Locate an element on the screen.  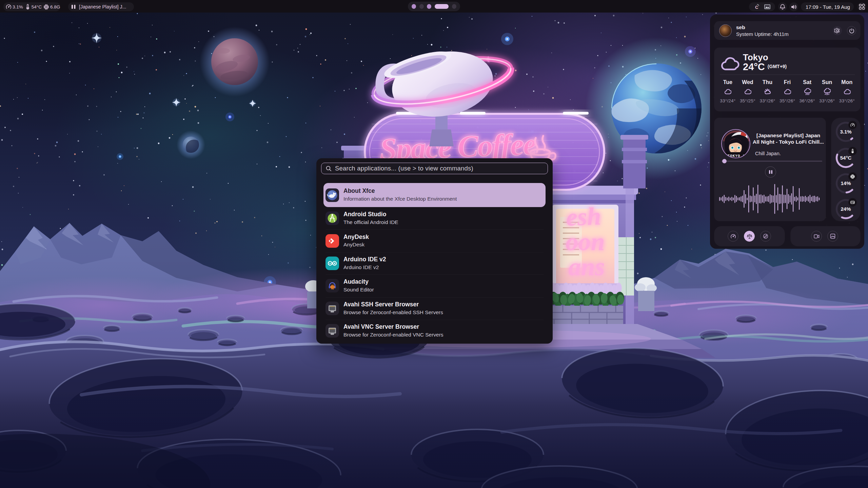
svg-text: 24% is located at coordinates (846, 209).